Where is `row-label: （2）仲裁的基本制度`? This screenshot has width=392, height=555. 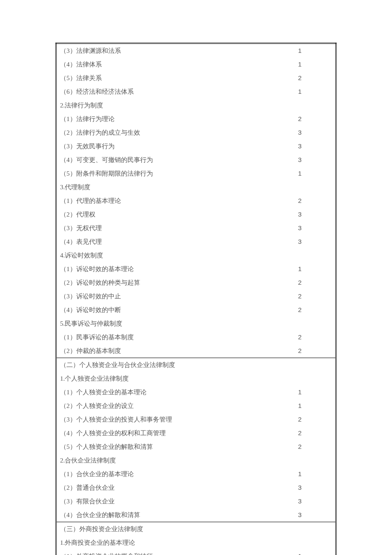 row-label: （2）仲裁的基本制度 is located at coordinates (160, 351).